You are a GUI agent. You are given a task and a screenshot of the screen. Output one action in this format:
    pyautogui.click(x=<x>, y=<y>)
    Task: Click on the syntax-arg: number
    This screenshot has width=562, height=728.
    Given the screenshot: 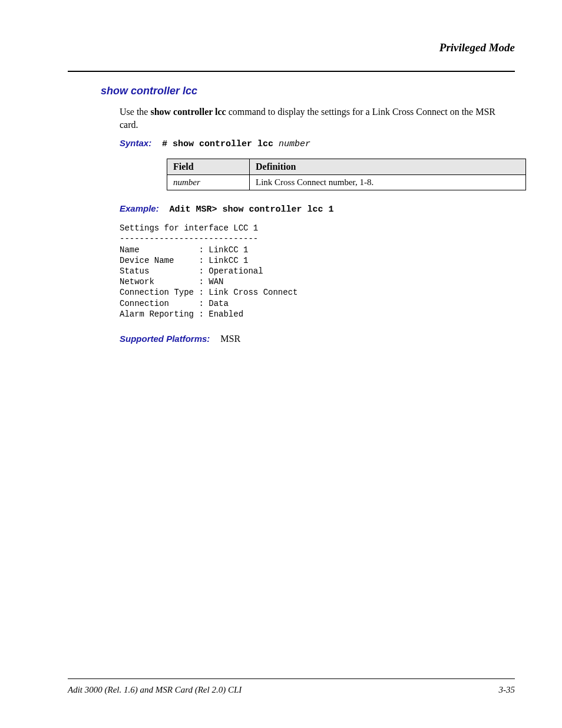 What is the action you would take?
    pyautogui.click(x=295, y=144)
    